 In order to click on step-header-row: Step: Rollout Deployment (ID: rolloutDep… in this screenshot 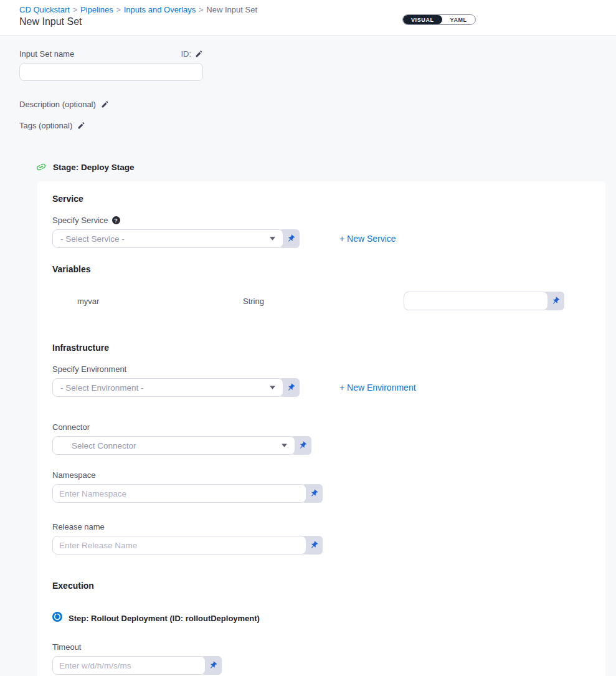, I will do `click(321, 618)`.